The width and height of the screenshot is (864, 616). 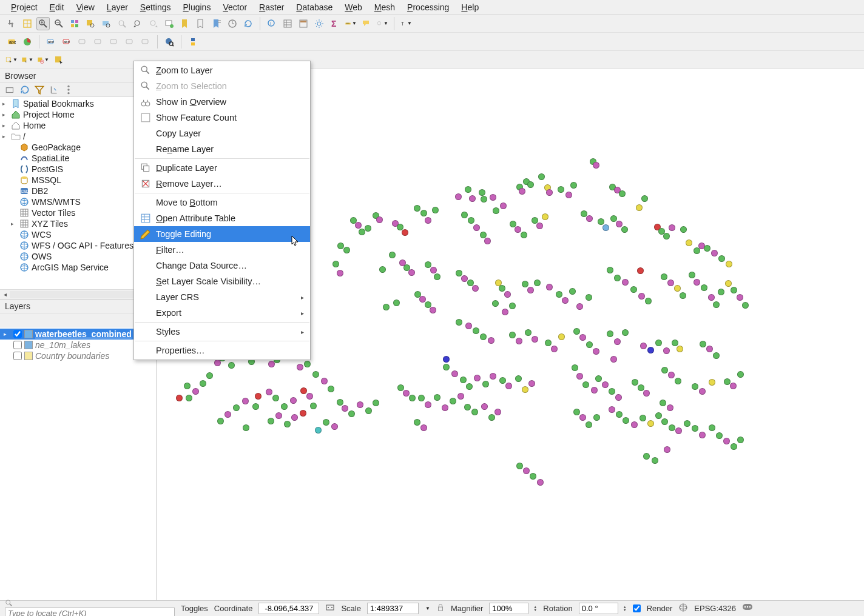 I want to click on metasearch-button, so click(x=169, y=42).